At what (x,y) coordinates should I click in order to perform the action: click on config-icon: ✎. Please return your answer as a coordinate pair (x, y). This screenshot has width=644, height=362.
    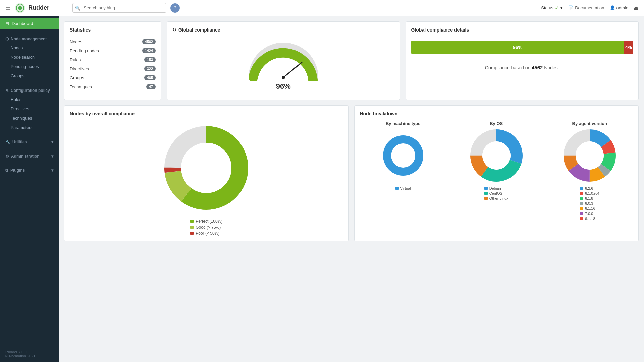
    Looking at the image, I should click on (7, 90).